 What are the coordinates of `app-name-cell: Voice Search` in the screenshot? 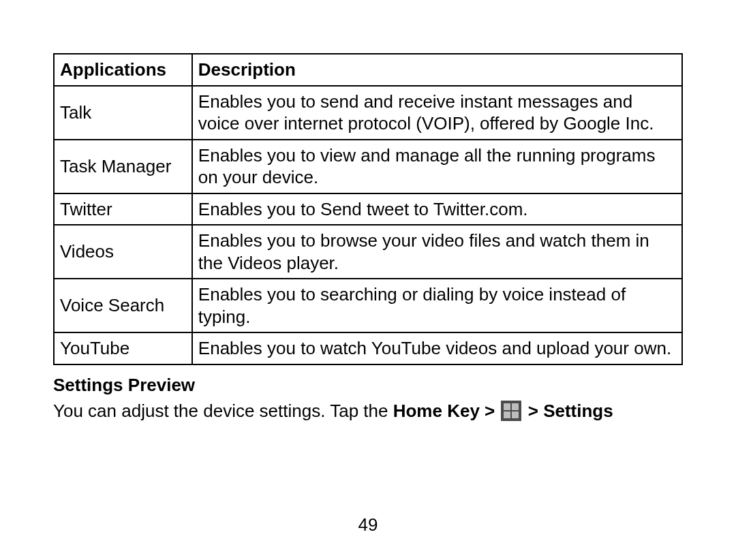 It's located at (123, 305).